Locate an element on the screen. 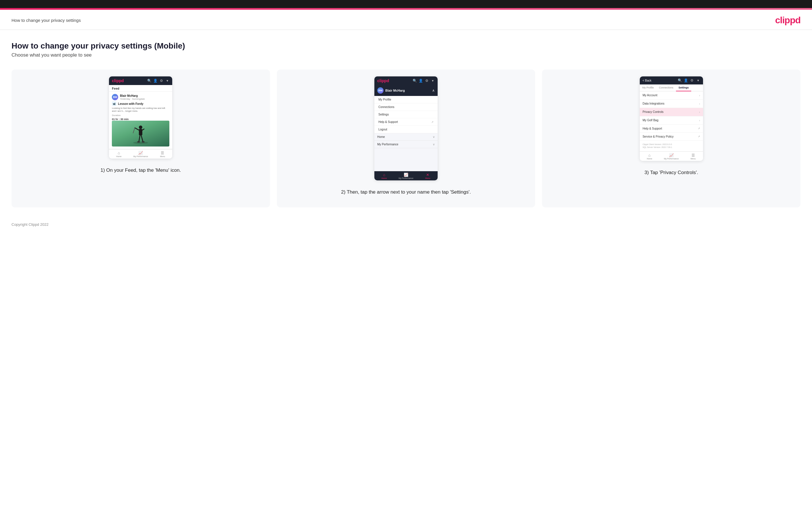 This screenshot has height=507, width=812. bottom-home-2: ⌂ Home is located at coordinates (384, 176).